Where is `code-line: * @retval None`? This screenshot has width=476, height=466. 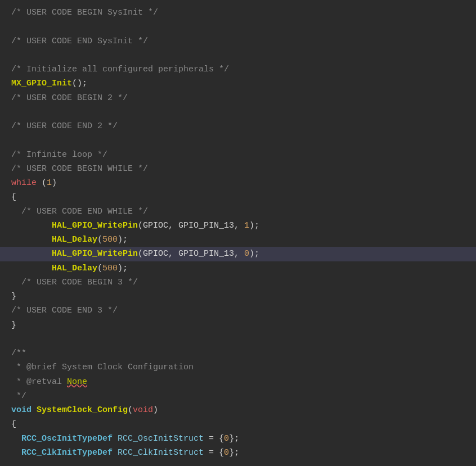 code-line: * @retval None is located at coordinates (238, 382).